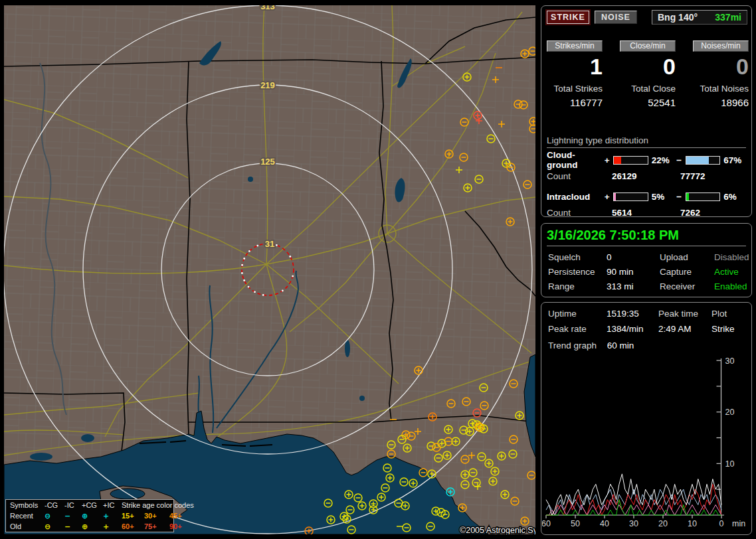  Describe the element at coordinates (648, 102) in the screenshot. I see `total-close-value: 52541` at that location.